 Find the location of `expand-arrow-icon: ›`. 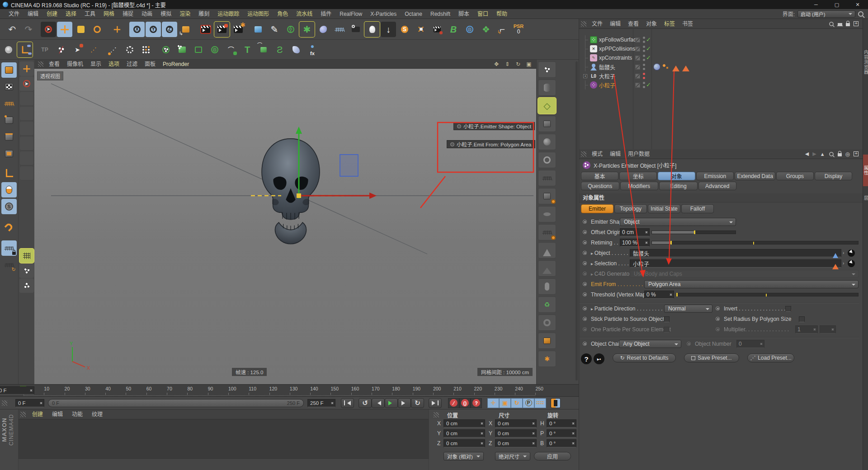

expand-arrow-icon: › is located at coordinates (844, 263).